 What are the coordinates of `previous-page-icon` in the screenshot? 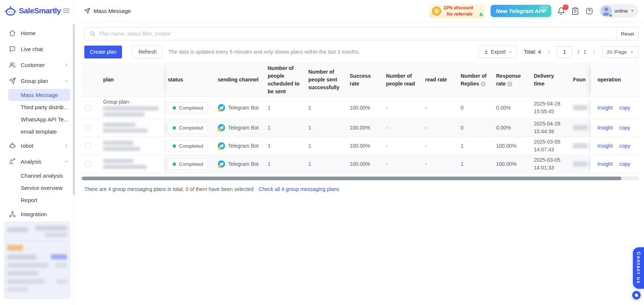 It's located at (549, 52).